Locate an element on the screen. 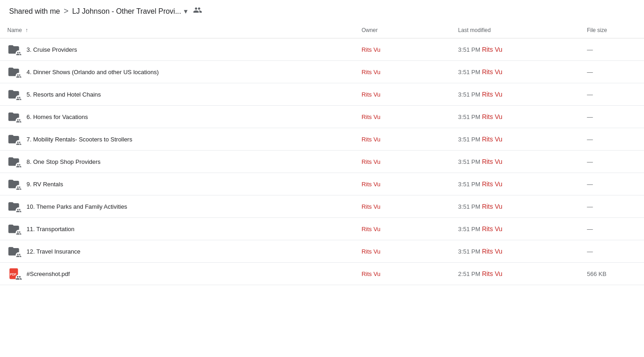 Image resolution: width=644 pixels, height=357 pixels. file-name: 9. RV Rentals is located at coordinates (45, 184).